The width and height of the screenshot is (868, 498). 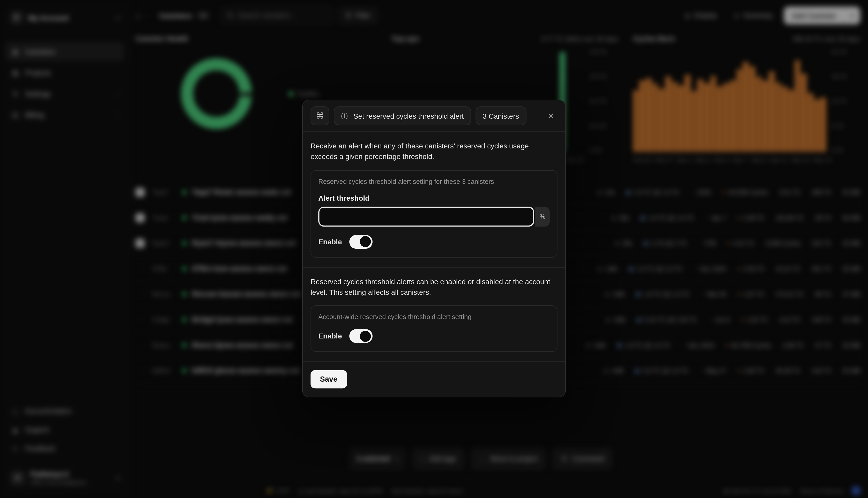 What do you see at coordinates (551, 116) in the screenshot?
I see `close-icon: ✕` at bounding box center [551, 116].